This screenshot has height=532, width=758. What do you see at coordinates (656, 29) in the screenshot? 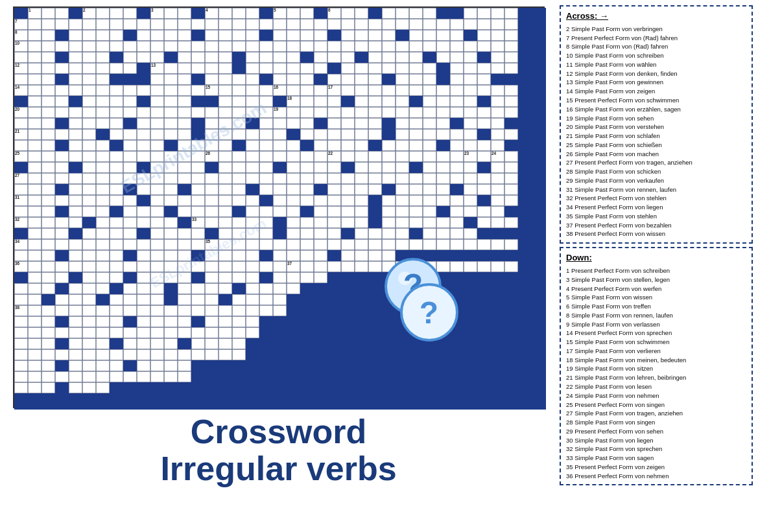
I see `across-clue: 2 Simple Past Form von verbringen` at bounding box center [656, 29].